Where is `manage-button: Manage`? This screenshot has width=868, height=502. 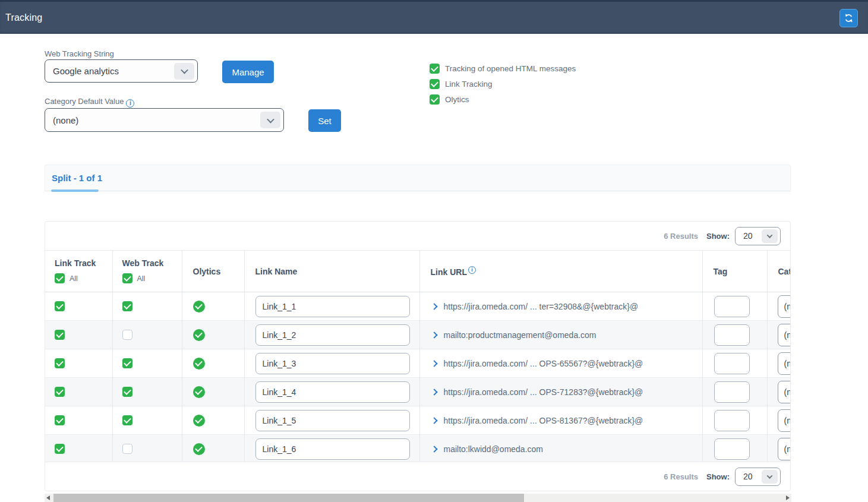
manage-button: Manage is located at coordinates (248, 72).